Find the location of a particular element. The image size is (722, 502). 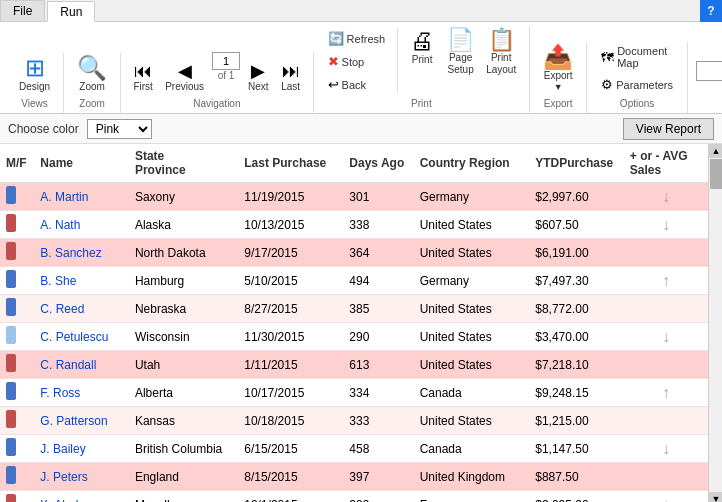

avg-down-icon: ↓ is located at coordinates (666, 196).